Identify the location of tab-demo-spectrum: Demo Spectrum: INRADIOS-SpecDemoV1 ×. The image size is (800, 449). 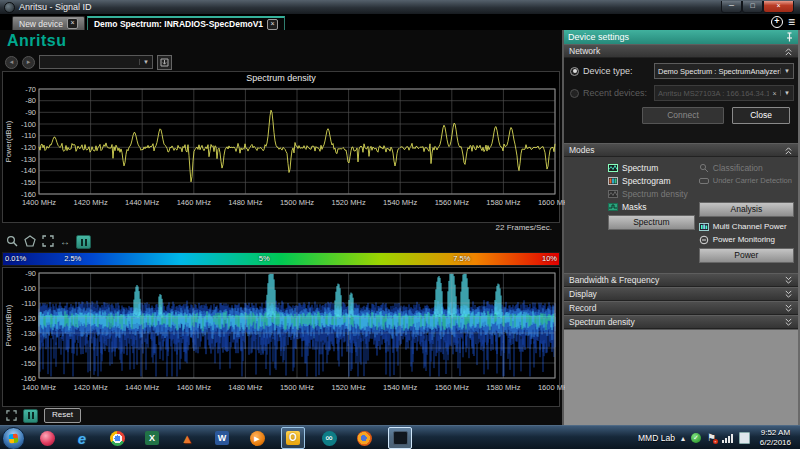
(186, 23).